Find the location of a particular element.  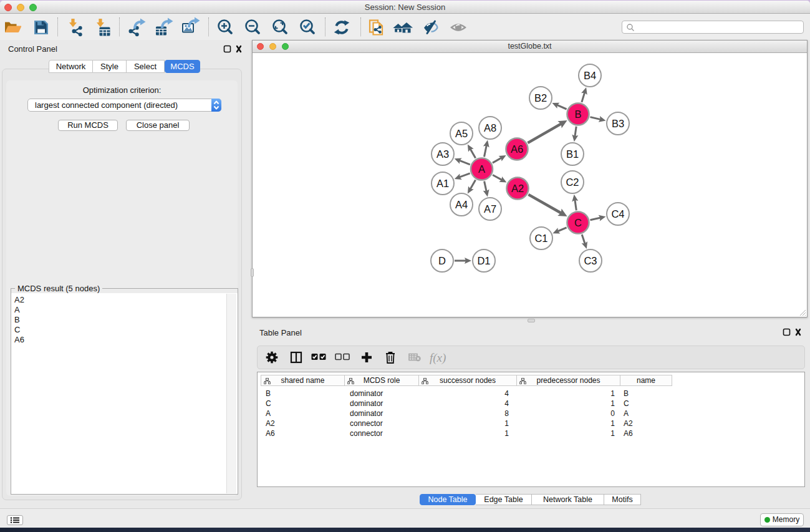

svg-text: f(x) is located at coordinates (438, 358).